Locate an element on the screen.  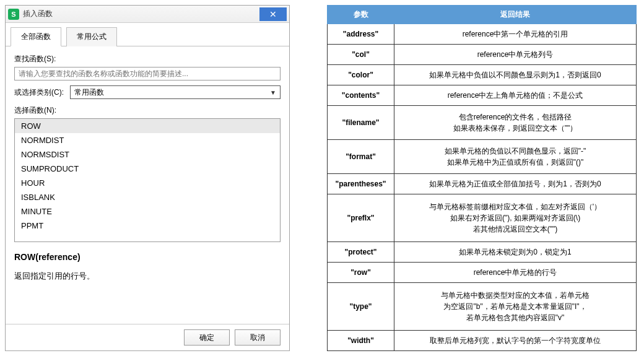
cancel-button: 取消 is located at coordinates (258, 337).